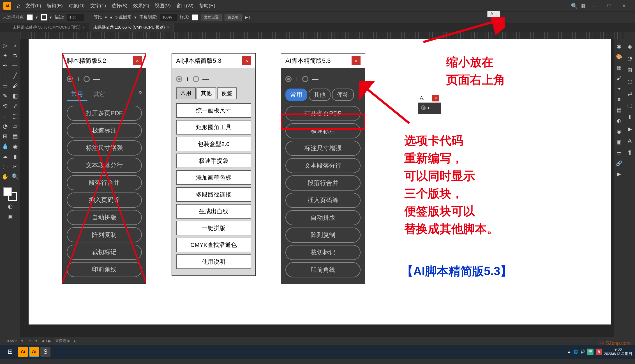  I want to click on gradient-tool: ▤, so click(15, 136).